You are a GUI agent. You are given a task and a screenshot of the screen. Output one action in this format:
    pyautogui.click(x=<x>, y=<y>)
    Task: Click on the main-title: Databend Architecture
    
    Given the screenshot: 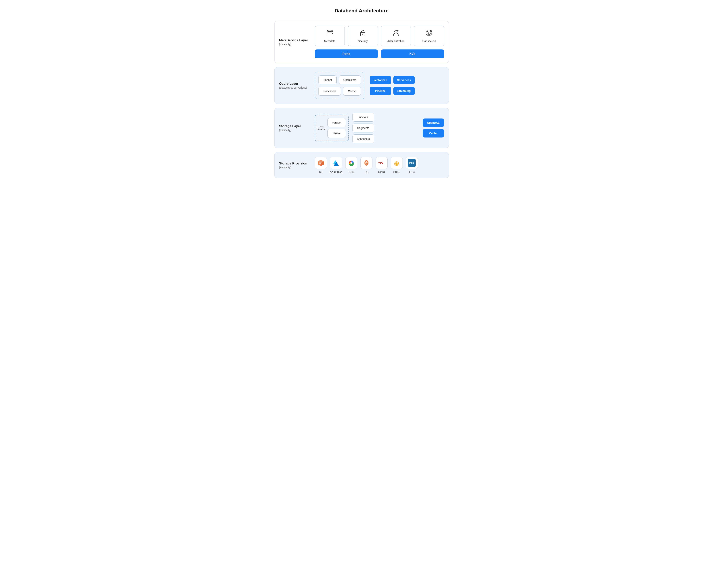 What is the action you would take?
    pyautogui.click(x=362, y=11)
    